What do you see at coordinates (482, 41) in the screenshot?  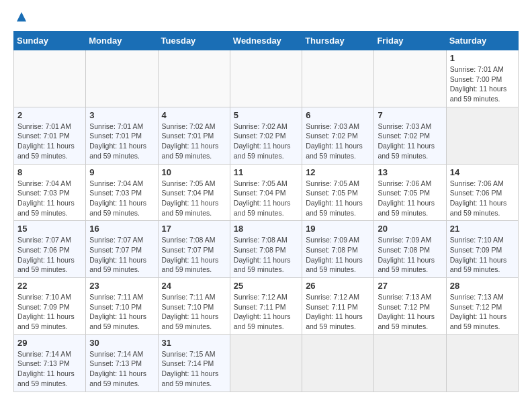 I see `col-header-saturday: Saturday` at bounding box center [482, 41].